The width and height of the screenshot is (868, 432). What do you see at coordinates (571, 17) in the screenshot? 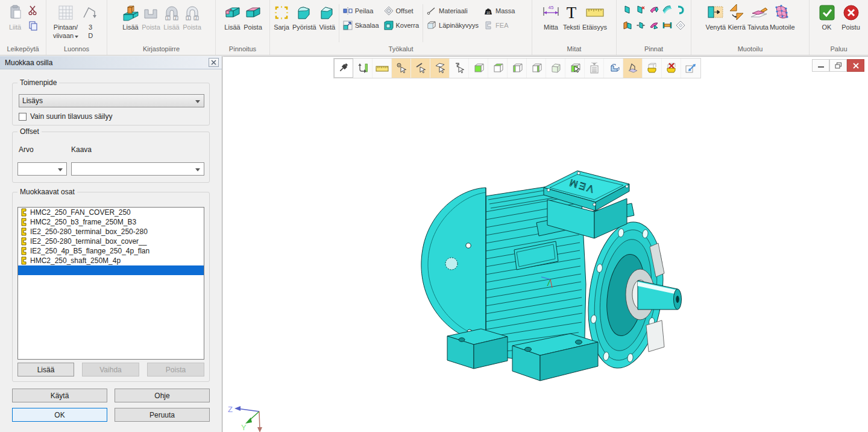
I see `teksti-button: T Teksti` at bounding box center [571, 17].